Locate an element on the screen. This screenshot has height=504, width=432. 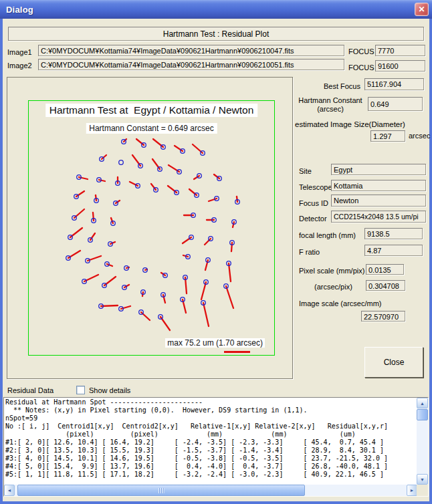
residual-text-line: #3:[ 4, 0][ 14.5, 10.1] [ 14.6, 19.5] [ … is located at coordinates (211, 459).